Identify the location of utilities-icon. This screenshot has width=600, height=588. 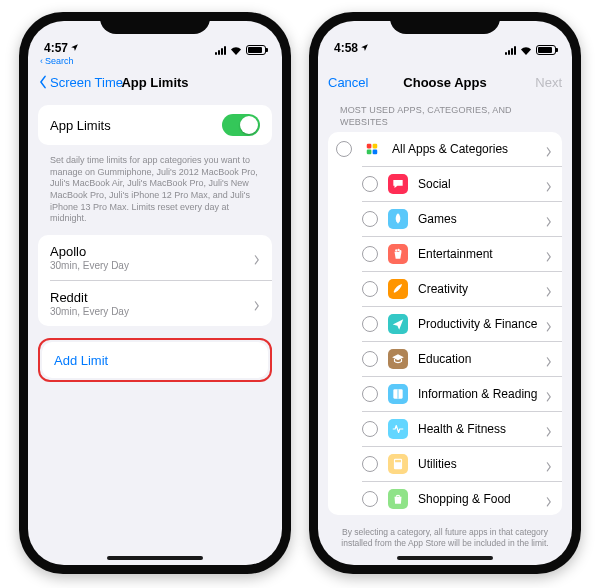
(398, 464).